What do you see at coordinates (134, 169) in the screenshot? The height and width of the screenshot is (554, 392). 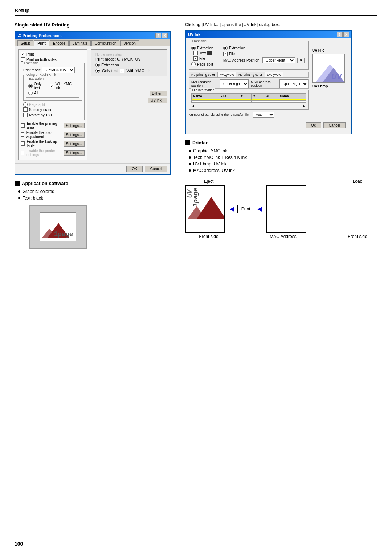 I see `ok-button: OK` at bounding box center [134, 169].